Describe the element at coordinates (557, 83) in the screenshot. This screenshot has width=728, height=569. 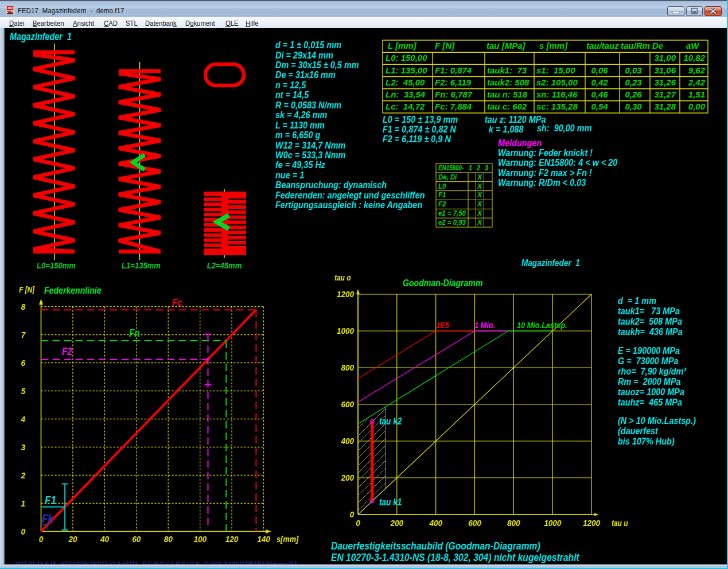
I see `svg-text: s2: 105,00` at that location.